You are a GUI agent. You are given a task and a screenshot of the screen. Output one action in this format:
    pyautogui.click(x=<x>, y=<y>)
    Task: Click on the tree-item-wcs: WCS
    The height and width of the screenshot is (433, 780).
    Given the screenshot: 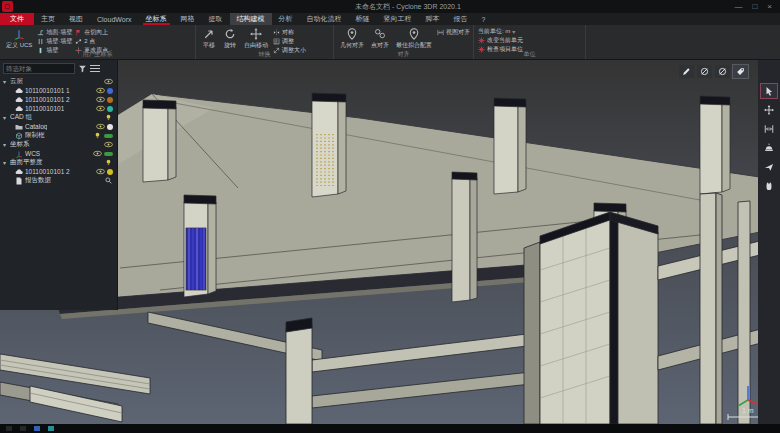 What is the action you would take?
    pyautogui.click(x=59, y=154)
    